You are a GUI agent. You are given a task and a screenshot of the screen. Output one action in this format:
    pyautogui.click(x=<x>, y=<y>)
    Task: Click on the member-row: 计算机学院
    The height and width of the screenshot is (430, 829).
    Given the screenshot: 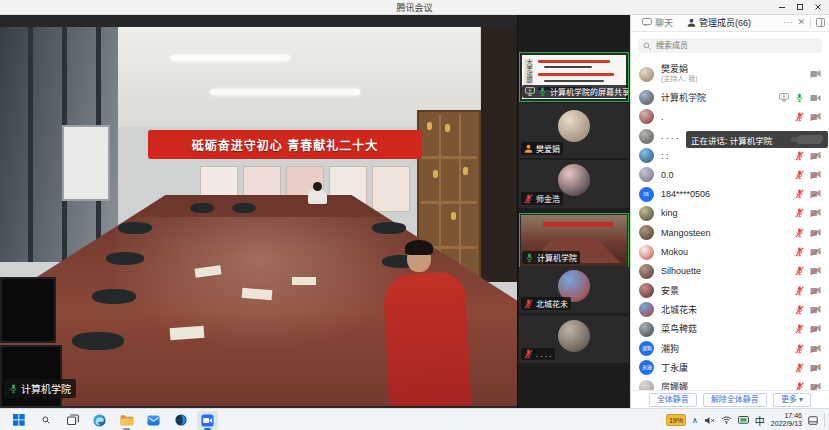 What is the action you would take?
    pyautogui.click(x=730, y=98)
    